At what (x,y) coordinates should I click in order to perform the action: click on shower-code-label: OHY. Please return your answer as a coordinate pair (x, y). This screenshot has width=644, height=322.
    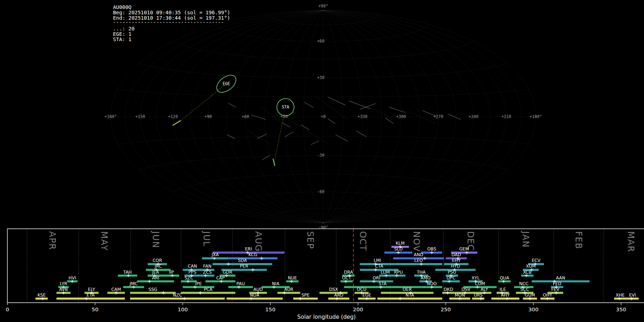
    Looking at the image, I should click on (547, 295).